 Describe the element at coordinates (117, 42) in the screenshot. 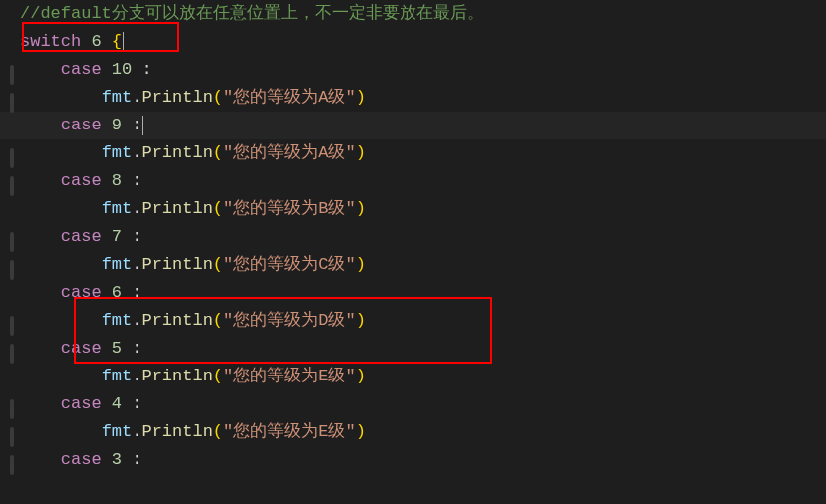

I see `brace-open: {` at that location.